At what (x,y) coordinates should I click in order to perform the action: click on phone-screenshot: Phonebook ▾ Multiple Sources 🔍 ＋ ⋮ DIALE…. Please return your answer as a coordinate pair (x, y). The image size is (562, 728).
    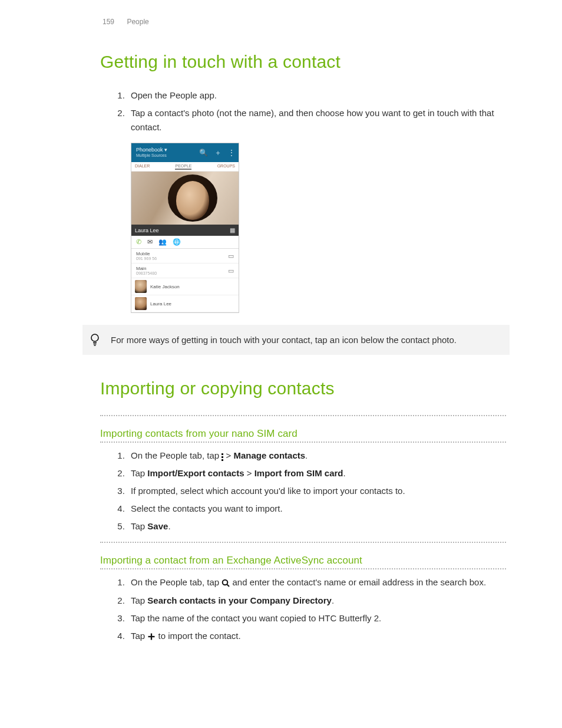
    Looking at the image, I should click on (185, 228).